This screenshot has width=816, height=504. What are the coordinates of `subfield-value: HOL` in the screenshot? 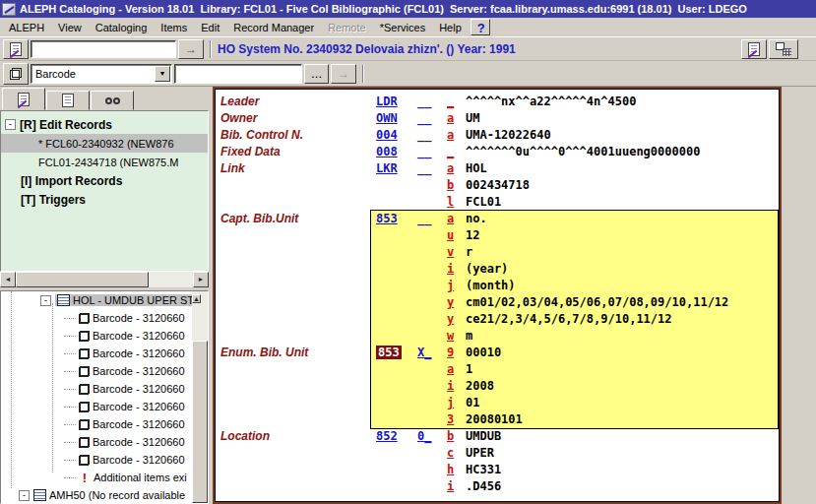 It's located at (476, 168).